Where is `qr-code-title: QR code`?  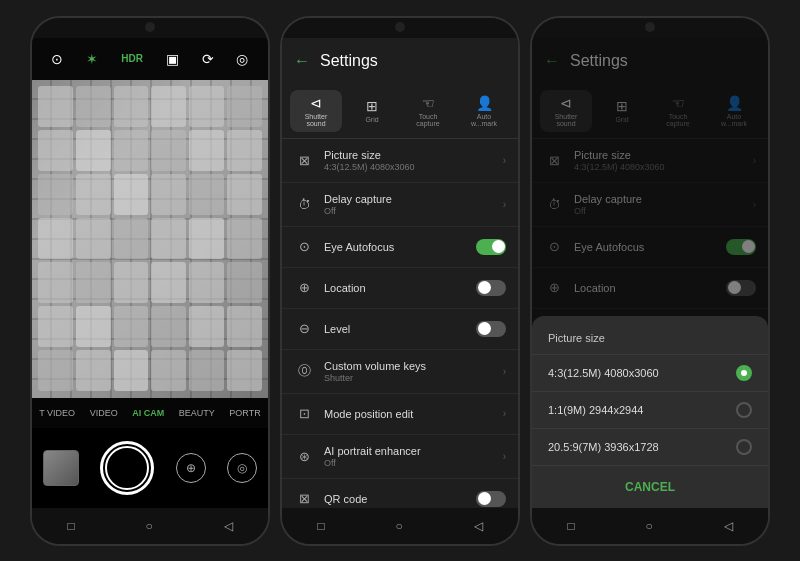 qr-code-title: QR code is located at coordinates (395, 499).